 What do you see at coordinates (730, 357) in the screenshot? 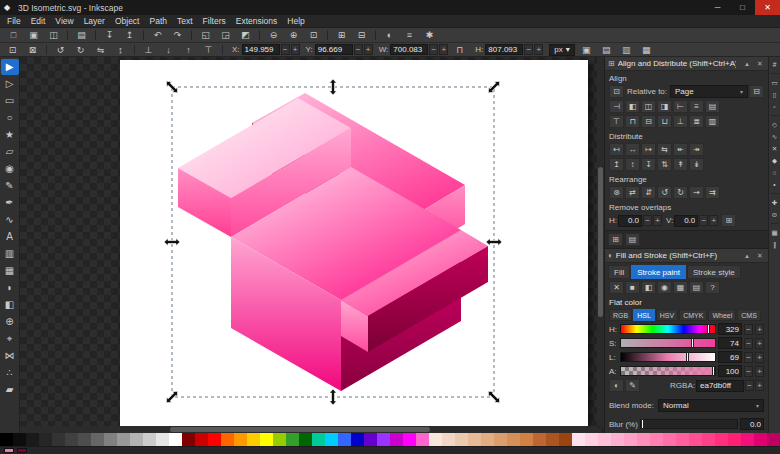
I see `lightness-input` at bounding box center [730, 357].